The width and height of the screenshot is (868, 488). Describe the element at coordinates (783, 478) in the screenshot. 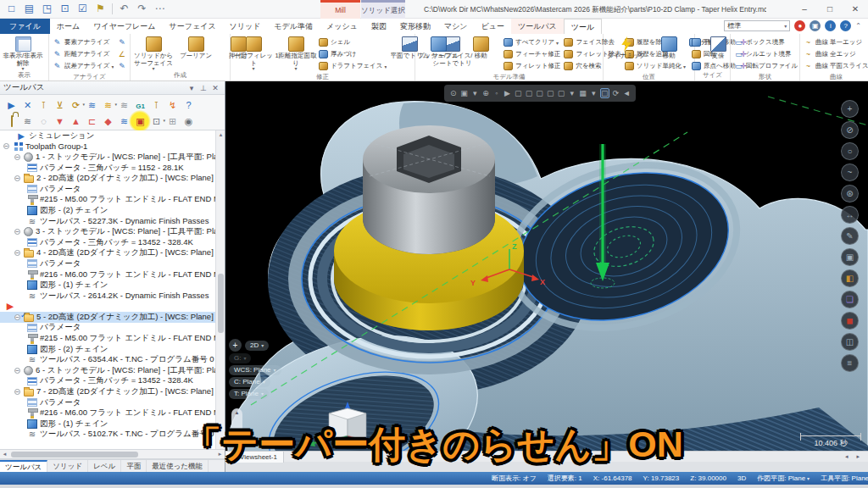

I see `status-作図平面: 作図平面: Plane▾` at that location.